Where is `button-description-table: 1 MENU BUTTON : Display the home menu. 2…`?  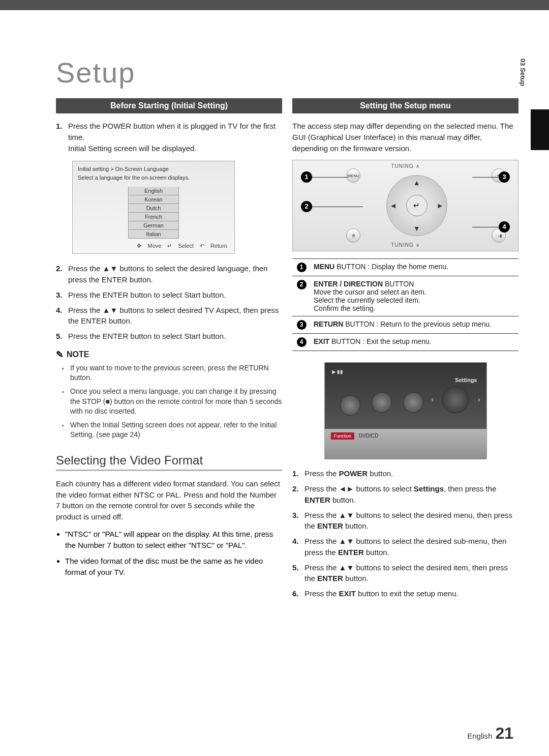 button-description-table: 1 MENU BUTTON : Display the home menu. 2… is located at coordinates (406, 305).